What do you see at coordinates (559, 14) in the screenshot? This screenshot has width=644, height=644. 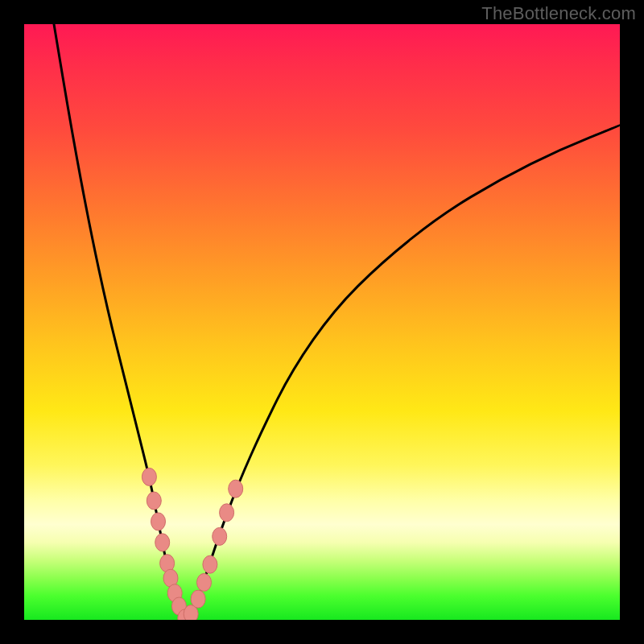 I see `watermark-text: TheBottleneck.com` at bounding box center [559, 14].